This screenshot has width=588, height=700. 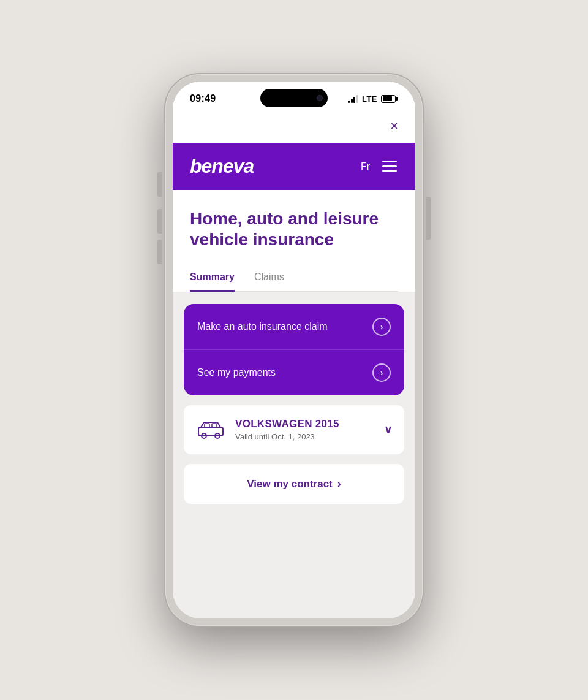 What do you see at coordinates (388, 430) in the screenshot?
I see `vehicle-expand-icon: ∨` at bounding box center [388, 430].